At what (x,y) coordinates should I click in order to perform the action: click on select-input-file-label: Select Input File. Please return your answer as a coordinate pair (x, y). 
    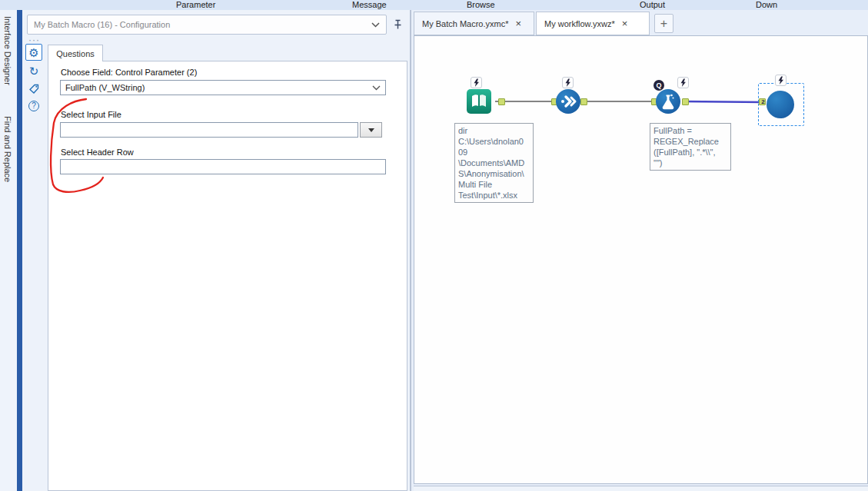
    Looking at the image, I should click on (91, 114).